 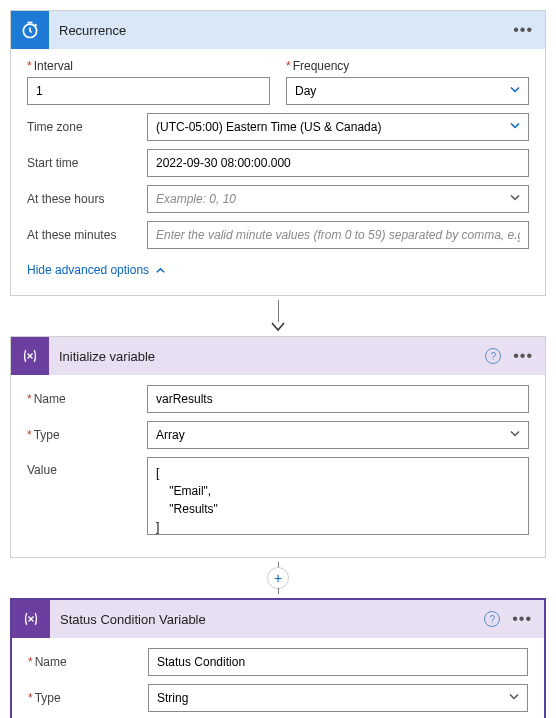 I want to click on status-condition-body: Name Type Value, so click(x=278, y=678).